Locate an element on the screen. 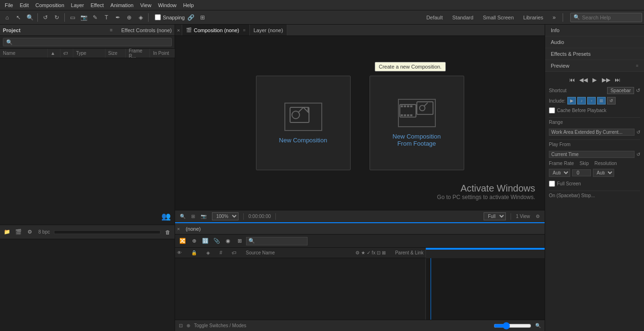 The image size is (644, 331). timeline-tab-none: (none) is located at coordinates (193, 229).